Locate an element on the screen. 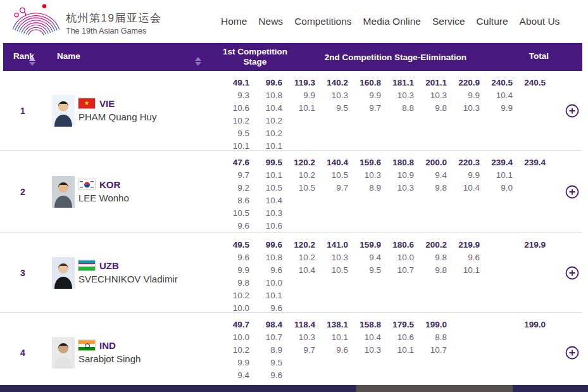  score-value: 9.7 is located at coordinates (365, 108).